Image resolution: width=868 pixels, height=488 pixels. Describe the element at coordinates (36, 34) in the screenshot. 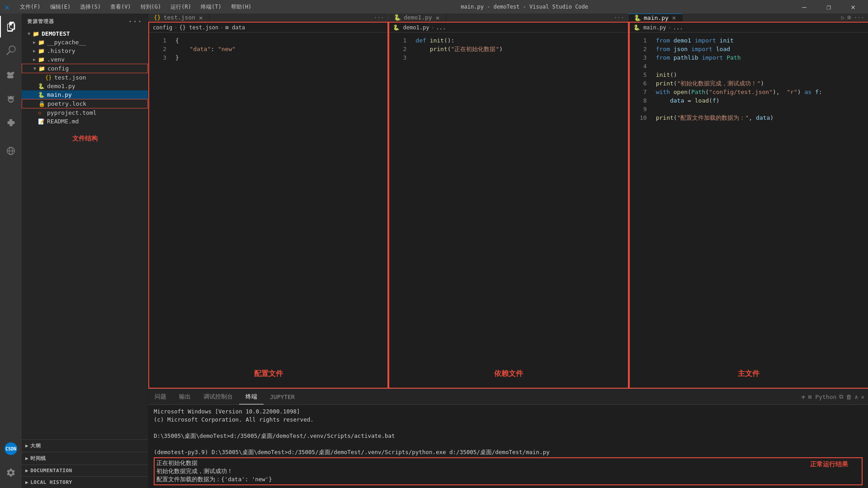

I see `root-folder-icon: 📁` at that location.